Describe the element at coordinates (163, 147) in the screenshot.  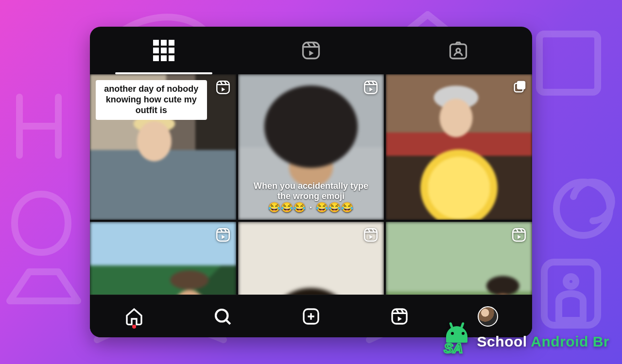
I see `post-thumbnail: another day of nobody knowing how cute m…` at that location.